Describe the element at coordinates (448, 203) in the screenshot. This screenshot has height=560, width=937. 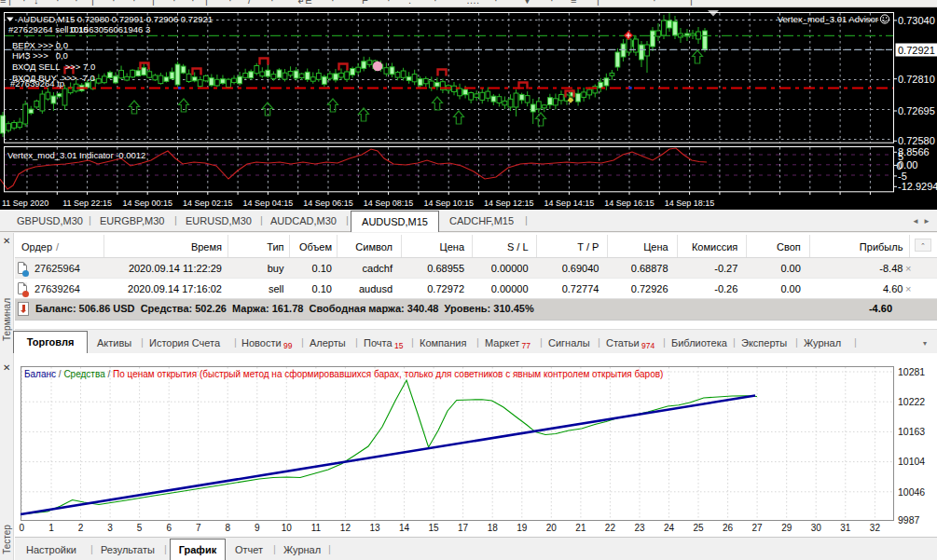
I see `svg-text: 14 Sep 10:15` at that location.